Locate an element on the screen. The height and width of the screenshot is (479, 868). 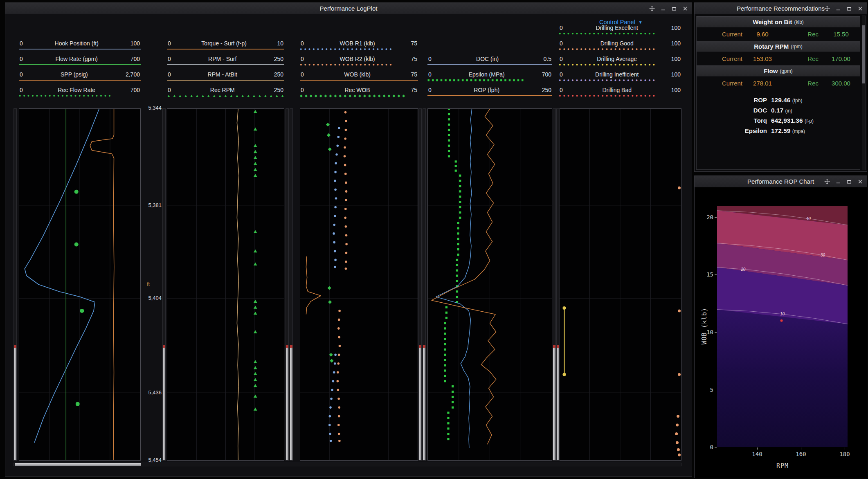
scale-line: ■■■■■■■■■■■■■■■■■■■■■■■ is located at coordinates (490, 81).